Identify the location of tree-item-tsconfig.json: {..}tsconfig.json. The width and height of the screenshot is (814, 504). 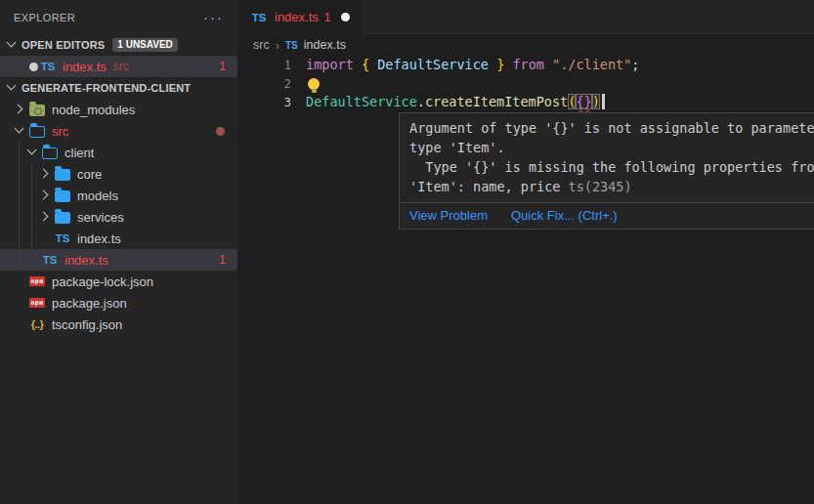
(119, 324).